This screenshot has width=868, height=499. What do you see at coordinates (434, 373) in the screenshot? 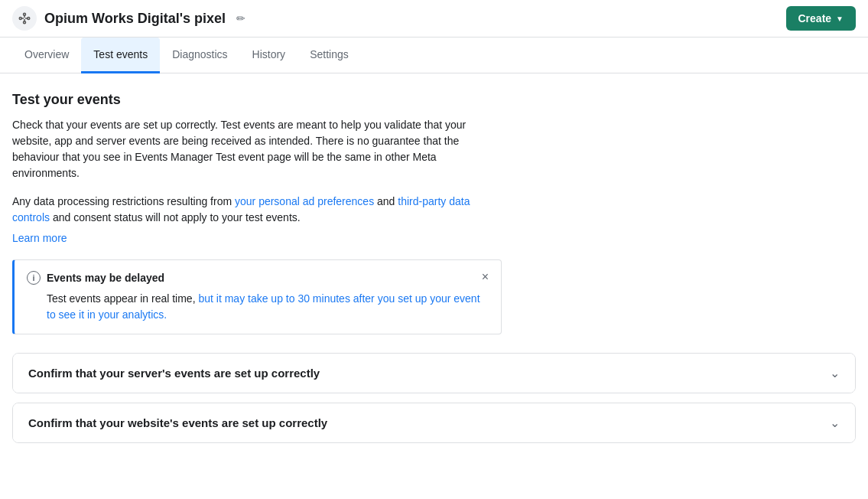
I see `accordion-server-events-header: Confirm that your server's events are se…` at bounding box center [434, 373].